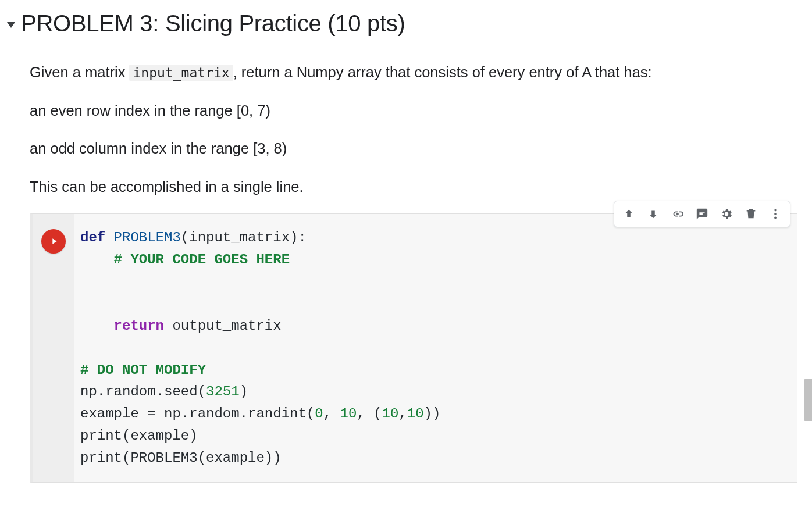 The height and width of the screenshot is (521, 812). Describe the element at coordinates (93, 237) in the screenshot. I see `code-token: def` at that location.